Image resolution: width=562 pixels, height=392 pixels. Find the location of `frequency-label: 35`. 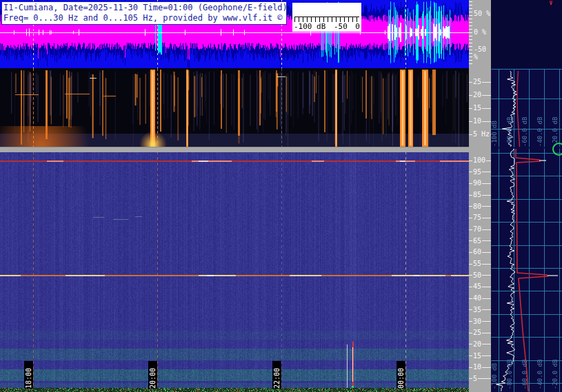

frequency-label: 35 is located at coordinates (477, 310).